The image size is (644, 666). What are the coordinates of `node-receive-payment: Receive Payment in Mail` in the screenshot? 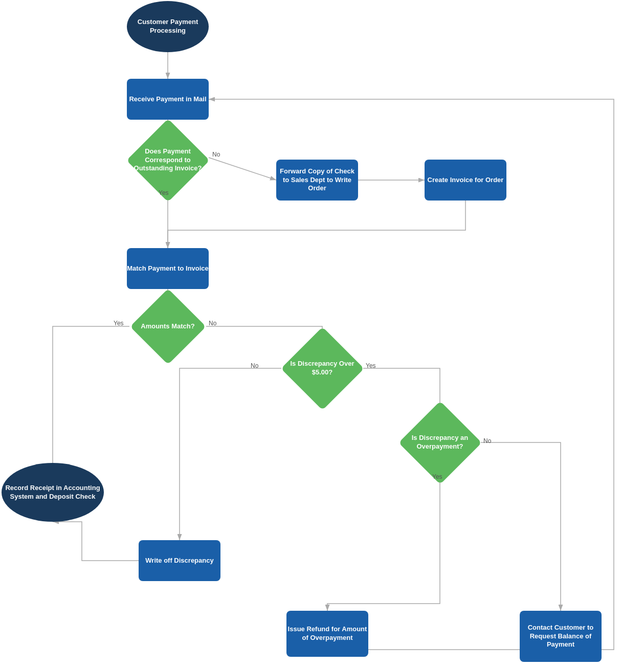 It's located at (168, 99).